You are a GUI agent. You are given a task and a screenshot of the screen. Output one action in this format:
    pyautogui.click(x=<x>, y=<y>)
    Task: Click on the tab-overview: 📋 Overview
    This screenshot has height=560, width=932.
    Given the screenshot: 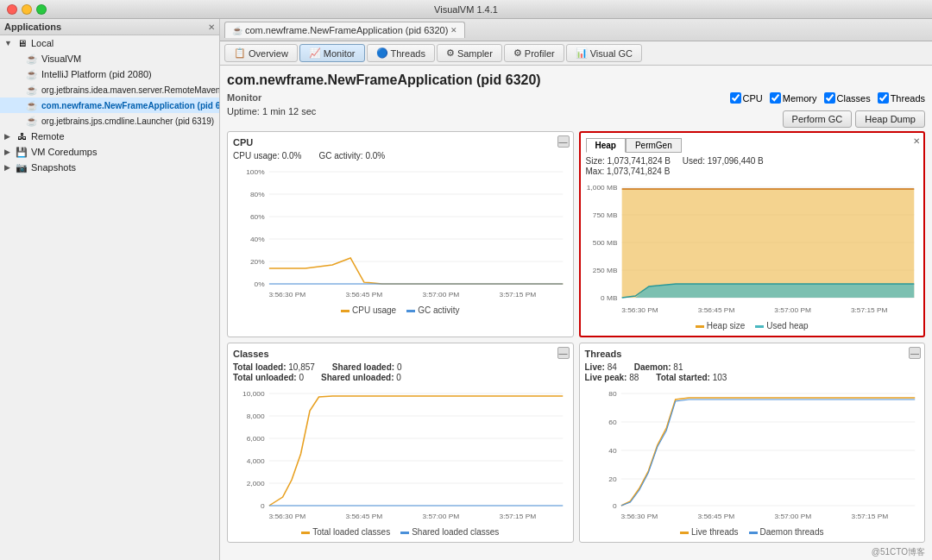 What is the action you would take?
    pyautogui.click(x=261, y=53)
    